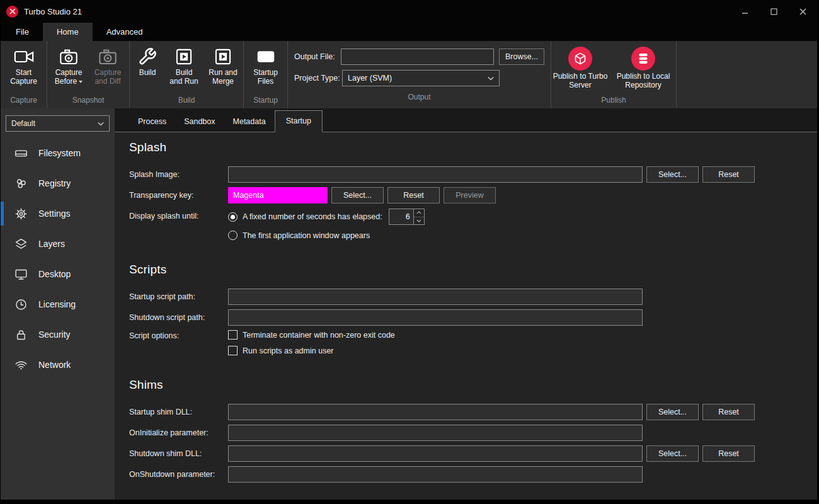 The height and width of the screenshot is (504, 819). Describe the element at coordinates (614, 74) in the screenshot. I see `ribbon-group-publish: Publish to Turbo Server Publish to Local…` at that location.